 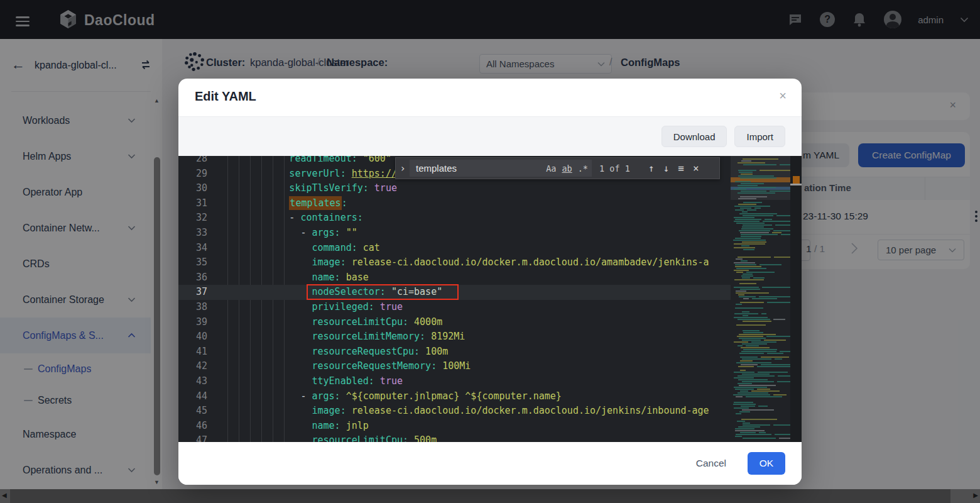 What do you see at coordinates (583, 169) in the screenshot?
I see `regex-icon: .*` at bounding box center [583, 169].